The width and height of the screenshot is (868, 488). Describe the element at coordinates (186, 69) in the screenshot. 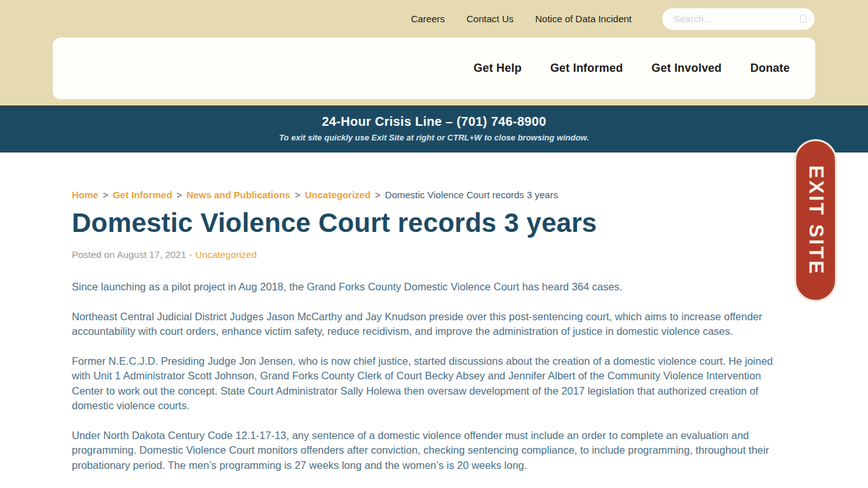

I see `logo-area` at that location.